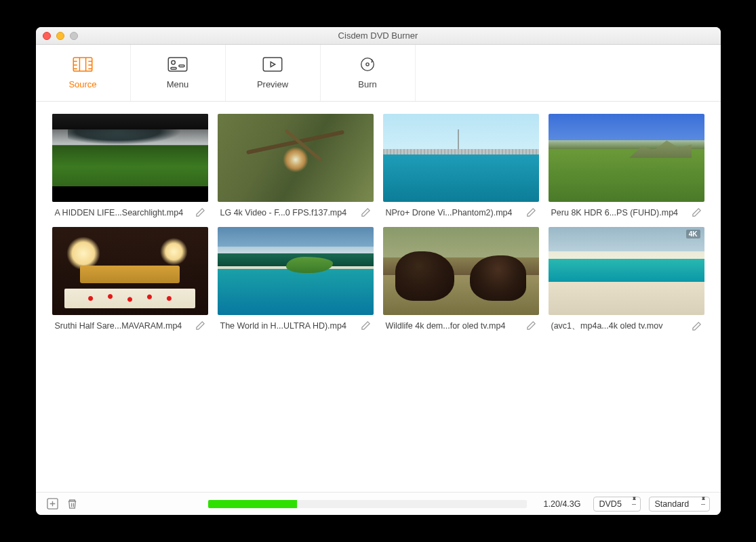  What do you see at coordinates (453, 326) in the screenshot?
I see `video-filename: Wildlife 4k dem...for oled tv.mp4` at bounding box center [453, 326].